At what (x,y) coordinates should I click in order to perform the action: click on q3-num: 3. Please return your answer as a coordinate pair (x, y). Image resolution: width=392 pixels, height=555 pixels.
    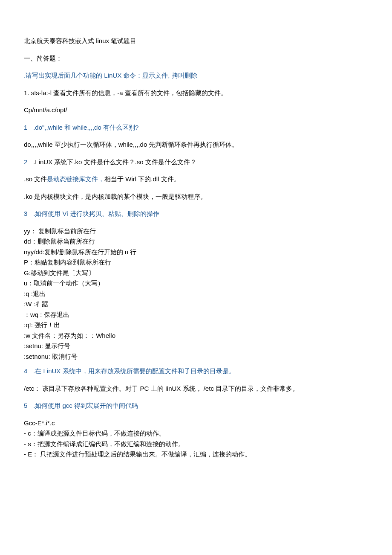
    Looking at the image, I should click on (28, 214).